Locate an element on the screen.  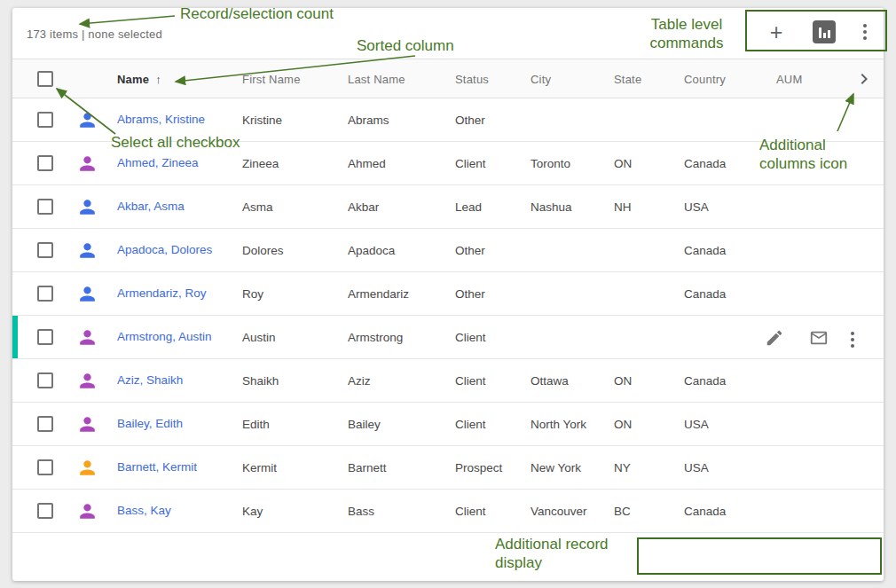
row-highlight-bar is located at coordinates (15, 337).